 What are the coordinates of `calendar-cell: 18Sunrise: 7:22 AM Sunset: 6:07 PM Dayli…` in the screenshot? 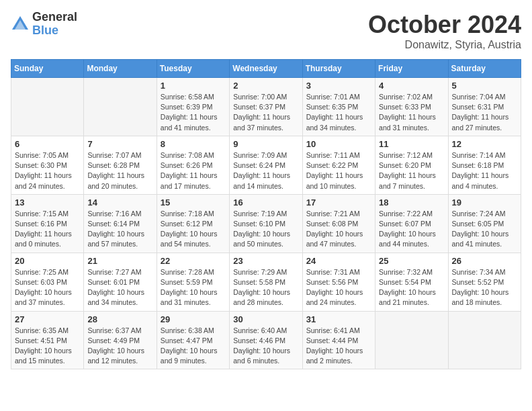 It's located at (412, 223).